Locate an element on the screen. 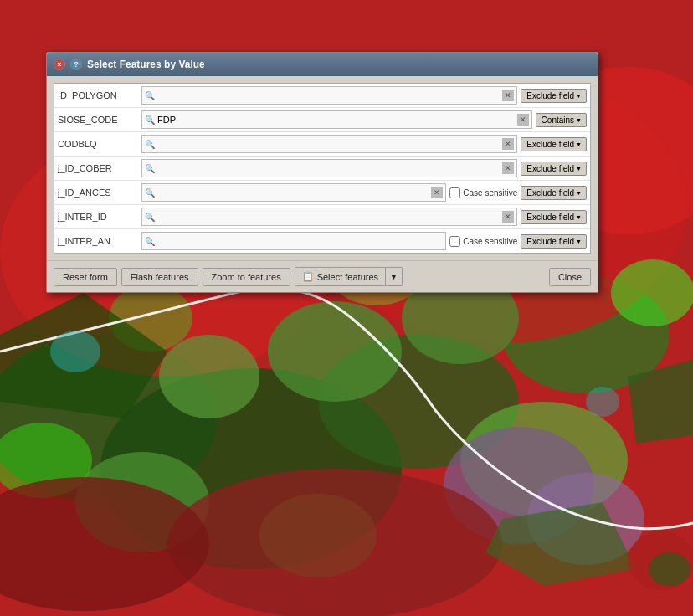  dropdown-btn-j_id_cober: Exclude field is located at coordinates (554, 169).